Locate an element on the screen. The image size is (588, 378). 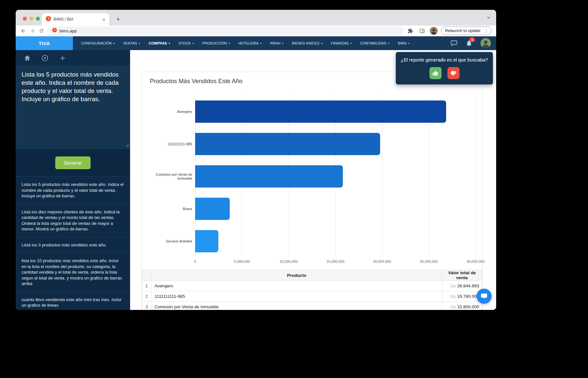
nav-item-label: RRHH is located at coordinates (275, 43).